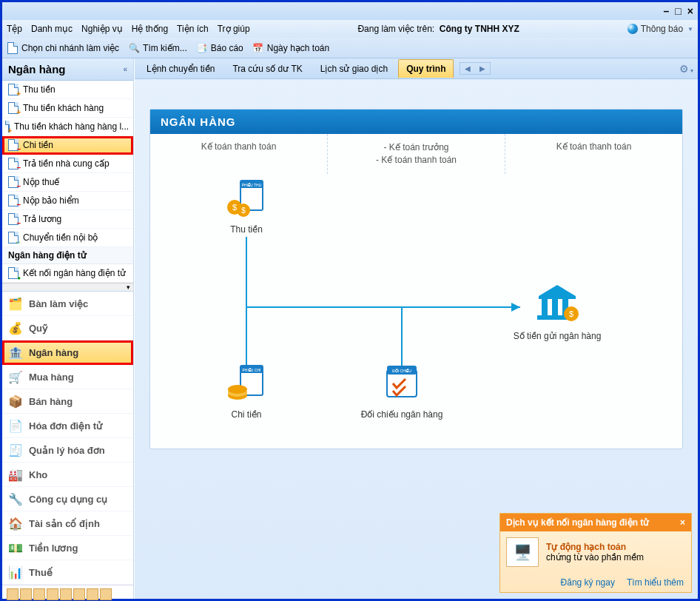 Image resolution: width=700 pixels, height=601 pixels. I want to click on nav-module-9: 🏠Tài sản cố định, so click(68, 524).